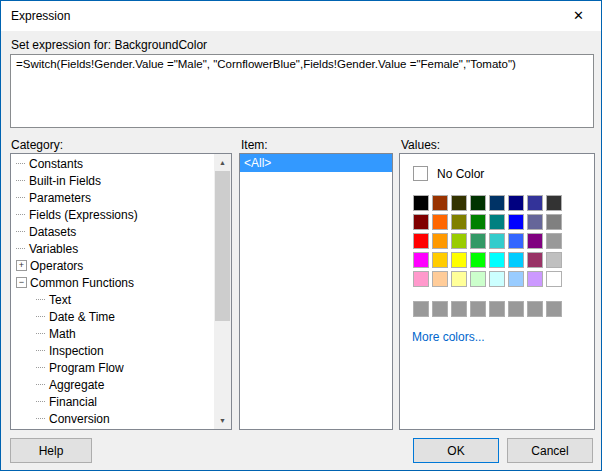 The width and height of the screenshot is (602, 471). Describe the element at coordinates (84, 215) in the screenshot. I see `category-item-label: Fields (Expressions)` at that location.